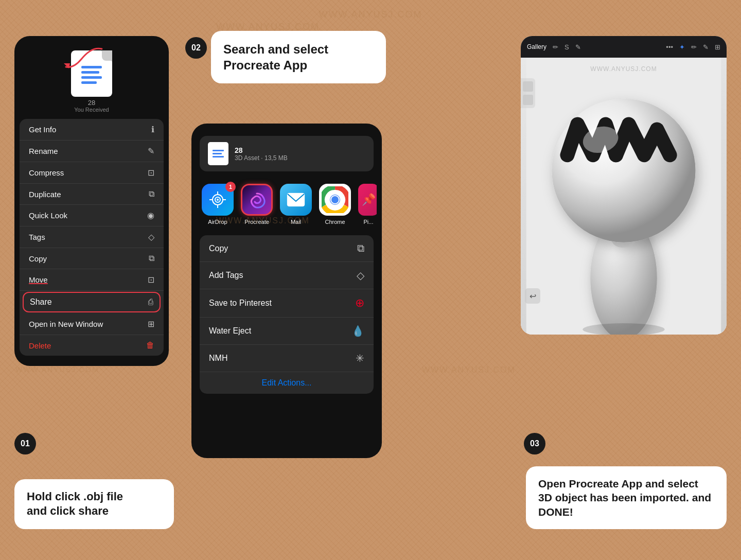 Image resolution: width=741 pixels, height=560 pixels. I want to click on undo-button: ↩, so click(533, 296).